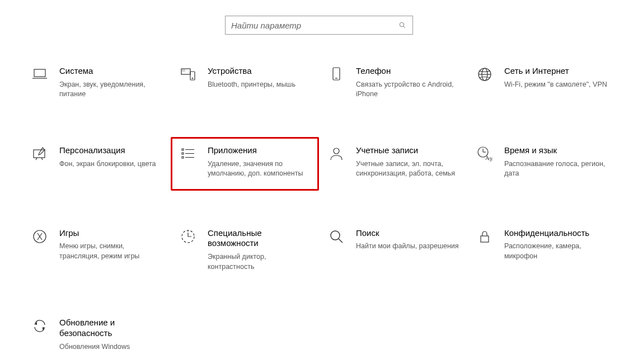 Image resolution: width=638 pixels, height=364 pixels. I want to click on tile-desc: Удаление, значения по умолчанию, доп. ко…, so click(260, 169).